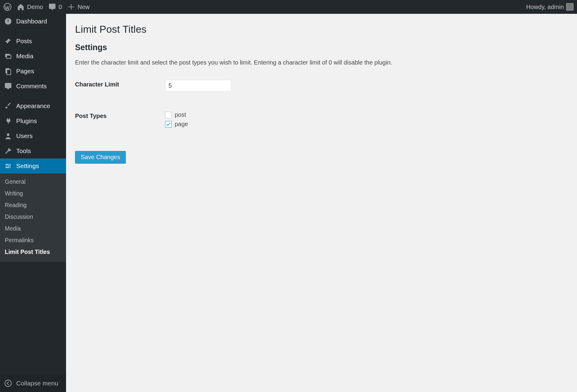 This screenshot has height=392, width=577. What do you see at coordinates (33, 166) in the screenshot?
I see `menu-settings: Settings` at bounding box center [33, 166].